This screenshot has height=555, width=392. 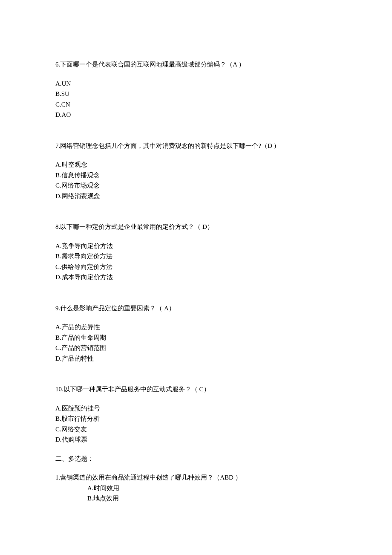 I want to click on question-9: 9.什么是影响产品定位的重要因素？（ A） A.产品的差异性 B.产品的生命周期…, so click(x=196, y=333).